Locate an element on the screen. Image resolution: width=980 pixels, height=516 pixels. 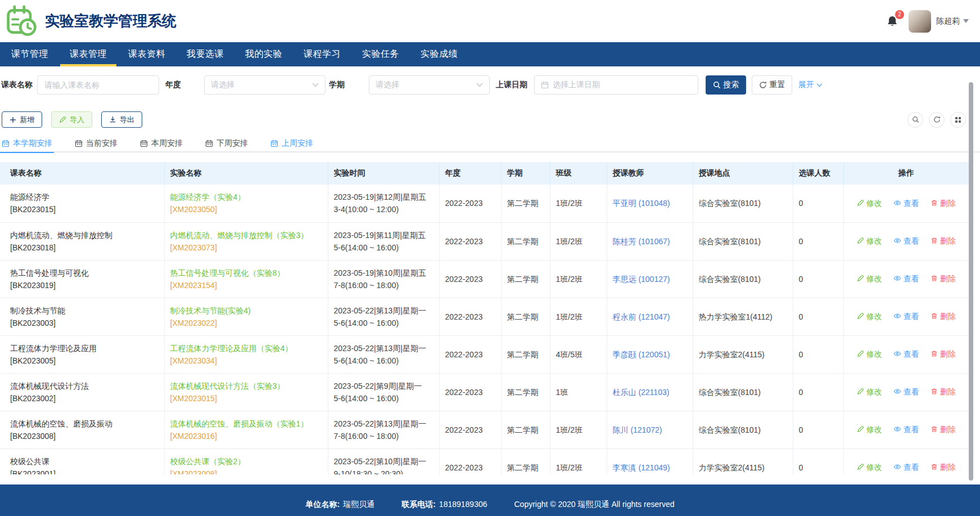
view-tab: 下周安排 is located at coordinates (227, 143).